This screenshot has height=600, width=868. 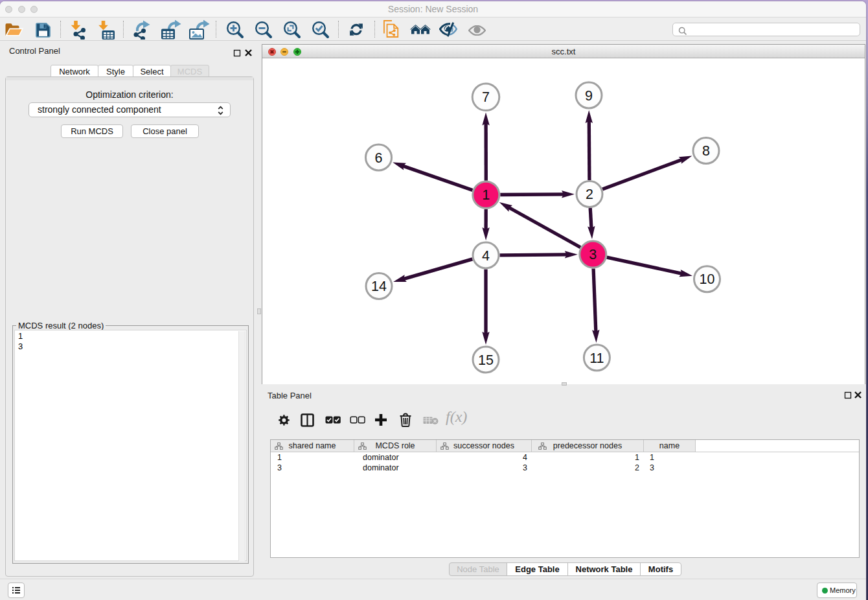 What do you see at coordinates (597, 358) in the screenshot?
I see `svg-text: 11` at bounding box center [597, 358].